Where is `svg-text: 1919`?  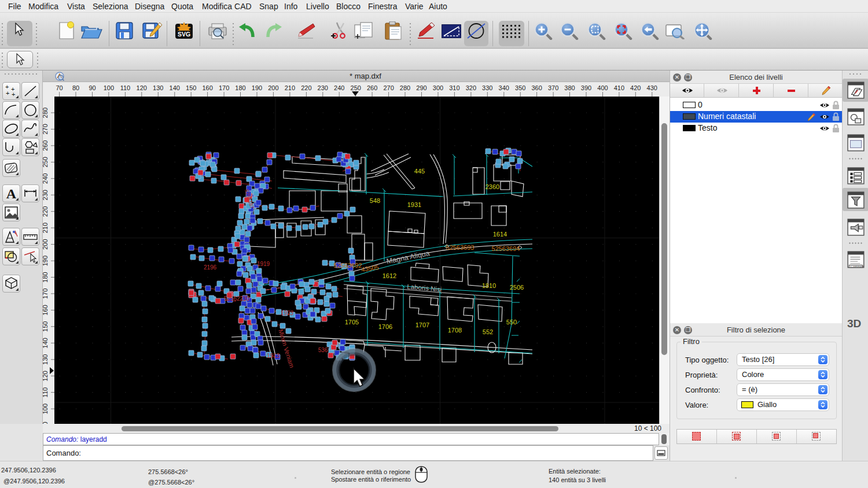 svg-text: 1919 is located at coordinates (264, 264).